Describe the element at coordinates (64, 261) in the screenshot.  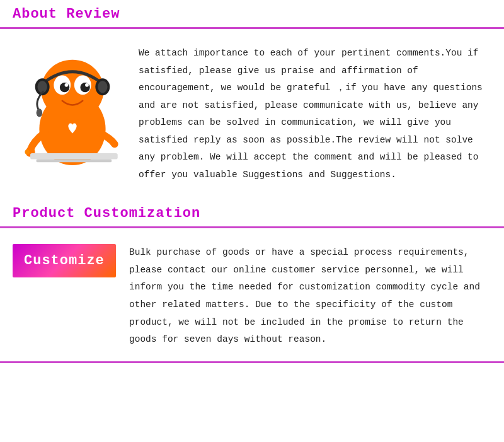
I see `customize-badge: Customize` at that location.